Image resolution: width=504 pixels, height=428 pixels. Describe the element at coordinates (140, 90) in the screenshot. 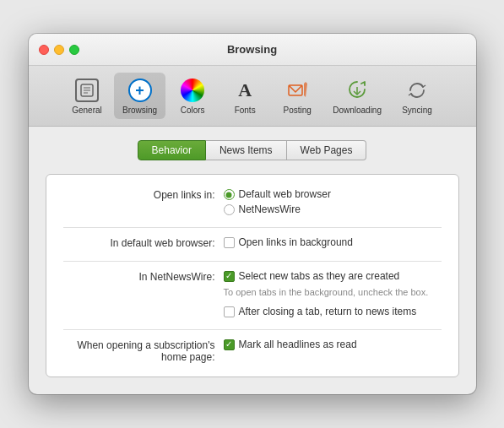

I see `browsing-icon` at that location.